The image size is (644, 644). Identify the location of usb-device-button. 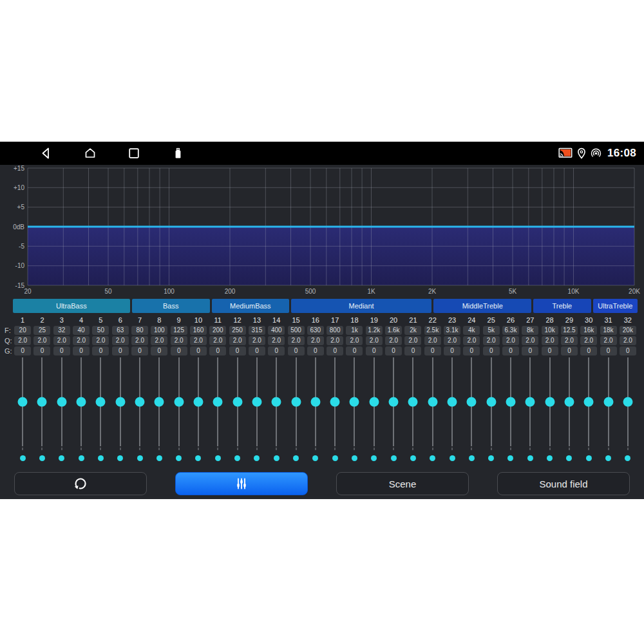
(178, 153).